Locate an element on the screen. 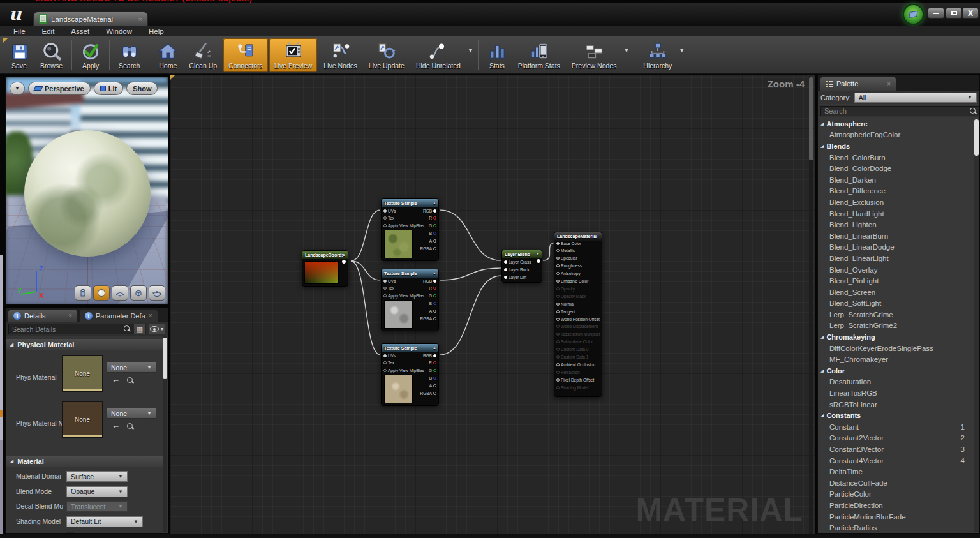  pin-world-position-offset: World Position Offset is located at coordinates (578, 319).